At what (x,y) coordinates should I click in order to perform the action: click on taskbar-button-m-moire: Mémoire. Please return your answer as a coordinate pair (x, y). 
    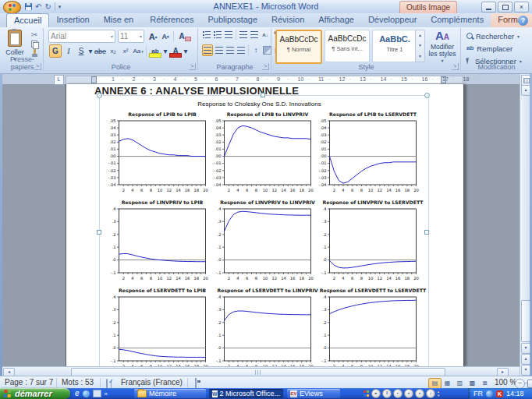
    Looking at the image, I should click on (170, 394).